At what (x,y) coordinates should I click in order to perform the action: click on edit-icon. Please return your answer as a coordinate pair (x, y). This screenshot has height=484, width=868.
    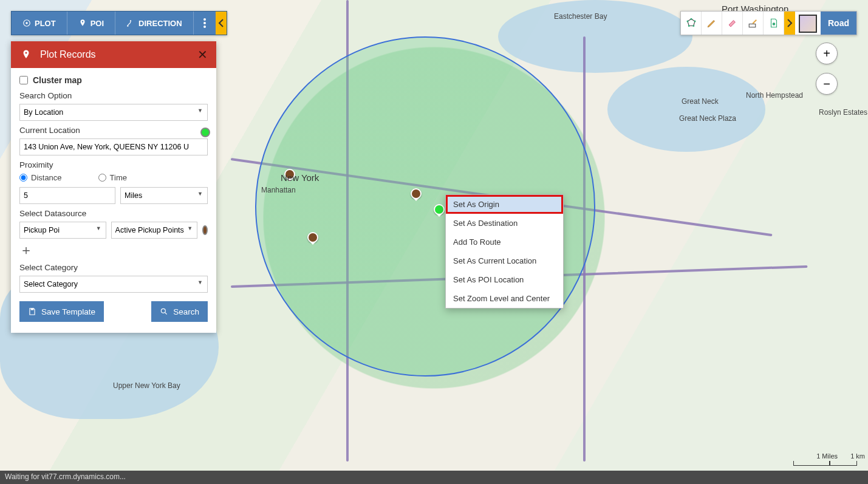
    Looking at the image, I should click on (753, 23).